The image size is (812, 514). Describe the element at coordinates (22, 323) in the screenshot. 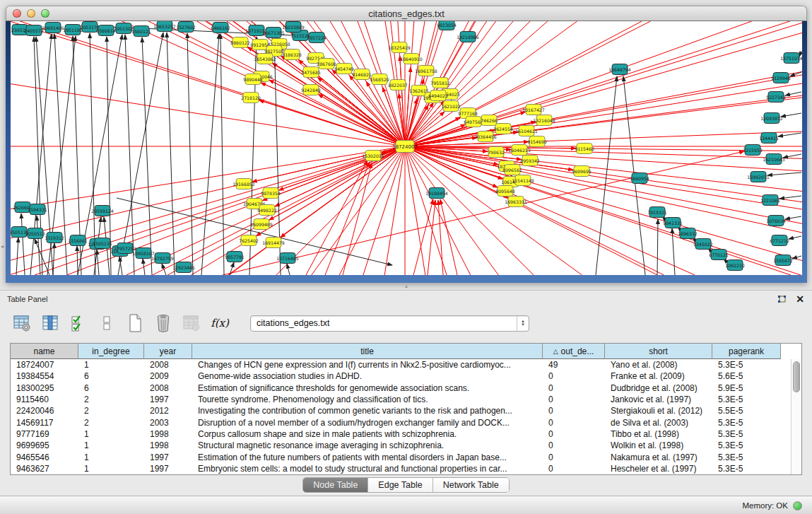

I see `table-mode-button` at that location.